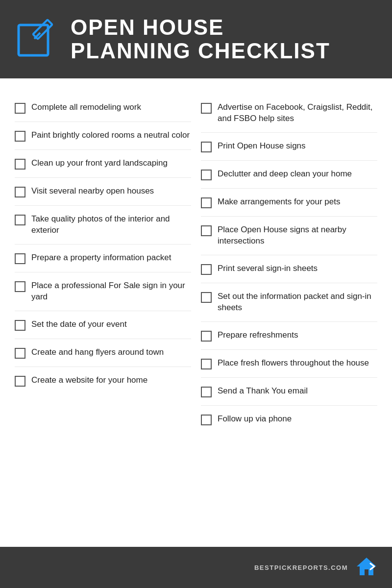  Describe the element at coordinates (37, 39) in the screenshot. I see `edit-icon` at that location.